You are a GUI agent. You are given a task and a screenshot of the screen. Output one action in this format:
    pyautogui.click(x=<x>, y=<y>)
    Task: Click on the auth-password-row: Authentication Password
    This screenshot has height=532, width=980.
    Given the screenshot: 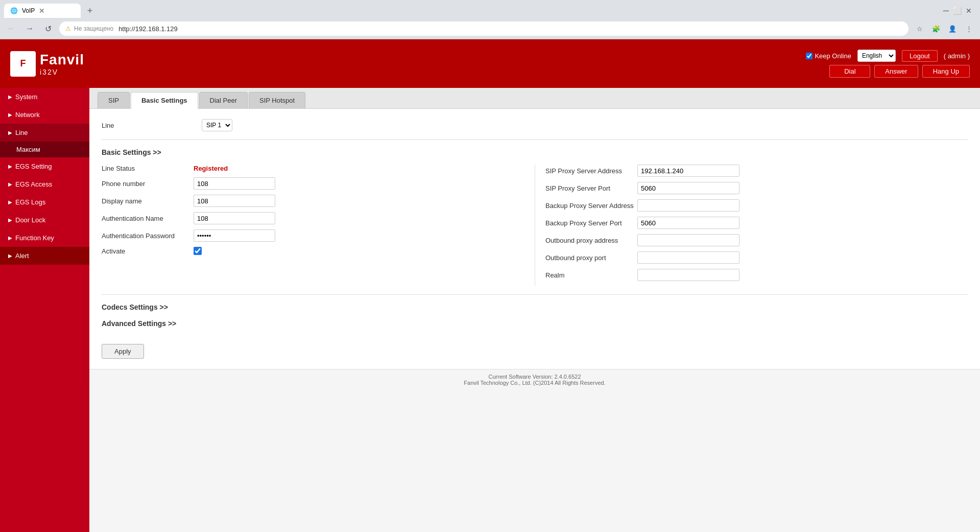 What is the action you would take?
    pyautogui.click(x=308, y=236)
    